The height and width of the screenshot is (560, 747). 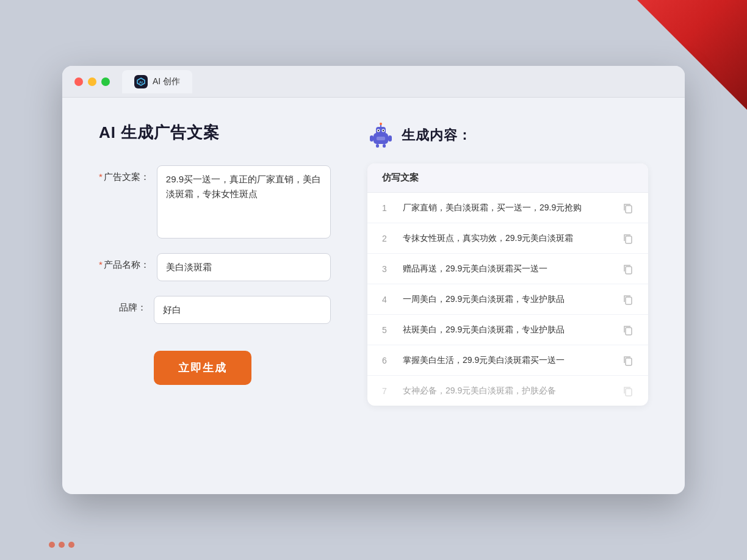 I want to click on page-title: AI 生成广告文案, so click(x=215, y=133).